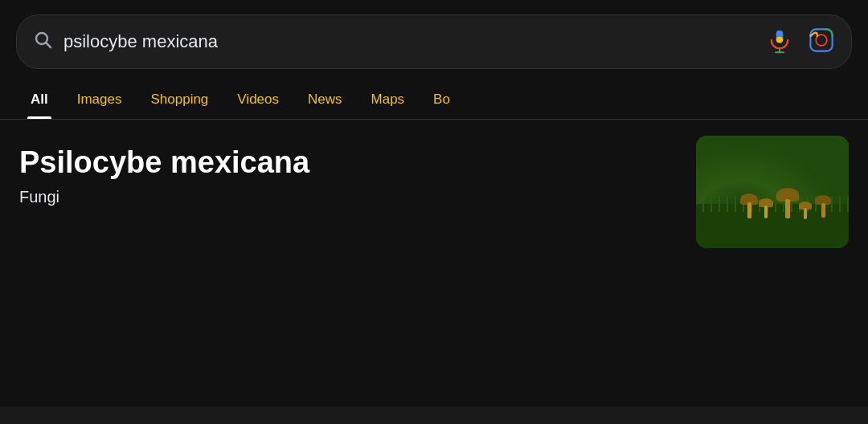  Describe the element at coordinates (100, 100) in the screenshot. I see `tab-images: Images` at that location.